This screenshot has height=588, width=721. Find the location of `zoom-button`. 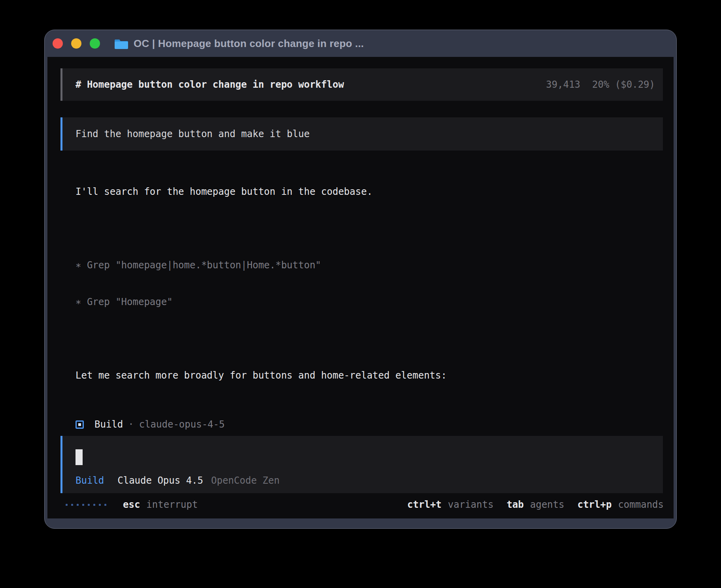

zoom-button is located at coordinates (95, 43).